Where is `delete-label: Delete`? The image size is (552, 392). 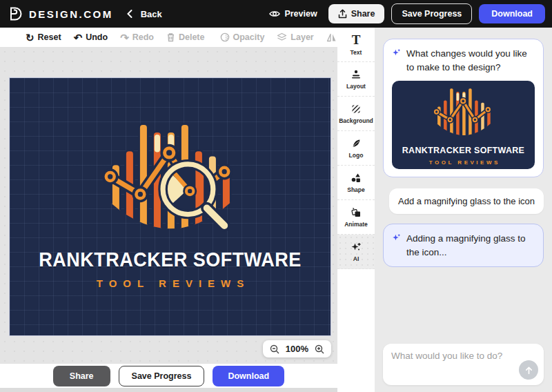
delete-label: Delete is located at coordinates (192, 37).